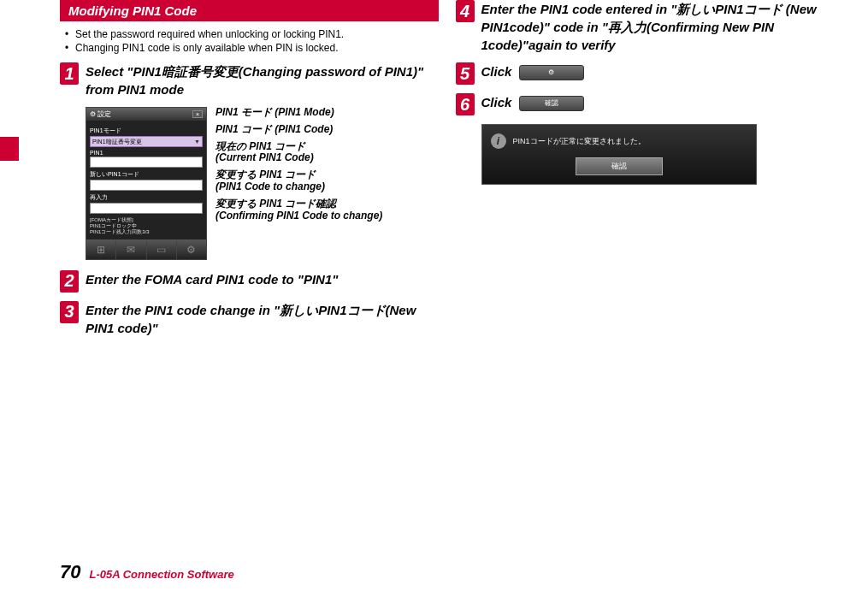 The height and width of the screenshot is (597, 868). I want to click on step-text: Enter the FOMA card PIN1 code to "PIN1", so click(212, 279).